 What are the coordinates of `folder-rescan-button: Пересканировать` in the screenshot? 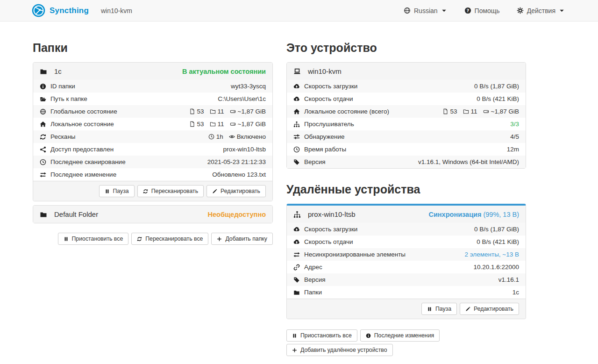 It's located at (171, 191).